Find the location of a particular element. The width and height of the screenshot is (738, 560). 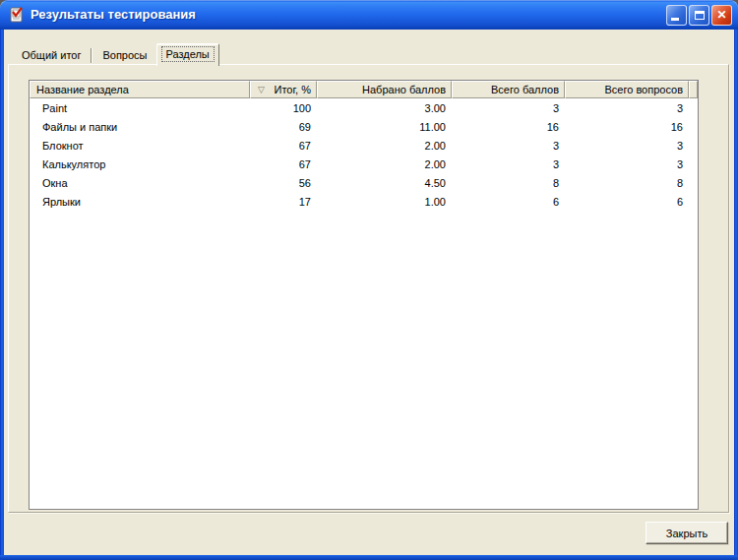

cell-result-percent: 100 is located at coordinates (283, 108).